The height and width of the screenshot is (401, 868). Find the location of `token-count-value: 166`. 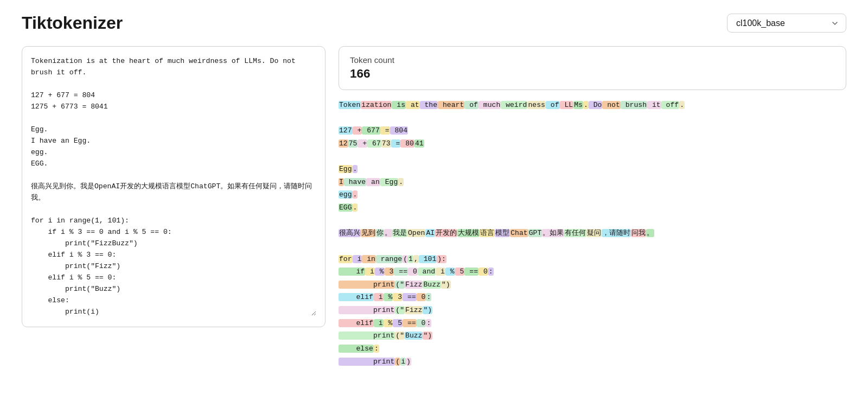

token-count-value: 166 is located at coordinates (592, 74).